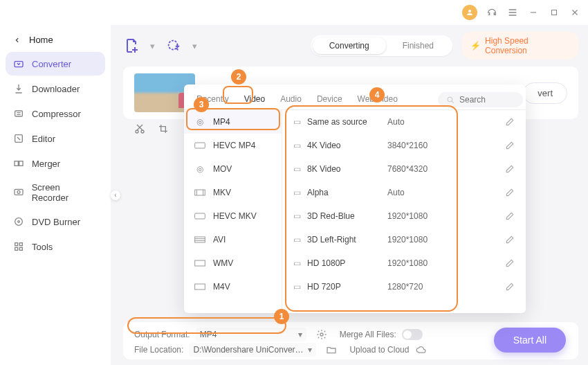  What do you see at coordinates (347, 240) in the screenshot?
I see `preset-name: 3D Left-Right` at bounding box center [347, 240].